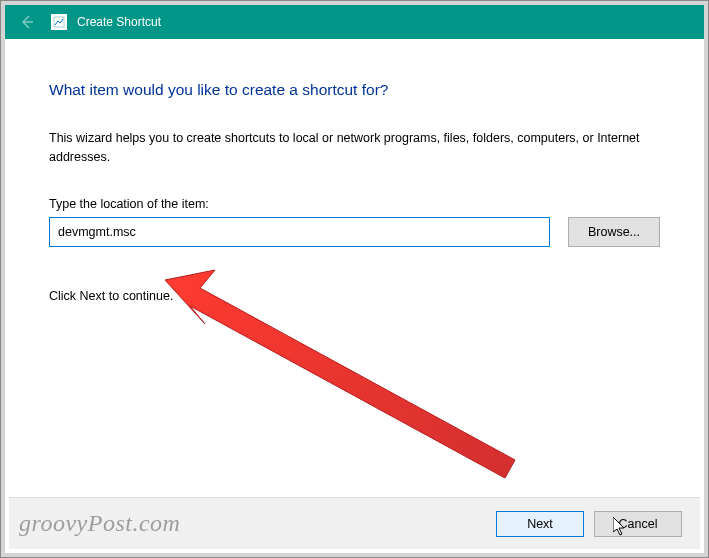  I want to click on window-title: Create Shortcut, so click(119, 22).